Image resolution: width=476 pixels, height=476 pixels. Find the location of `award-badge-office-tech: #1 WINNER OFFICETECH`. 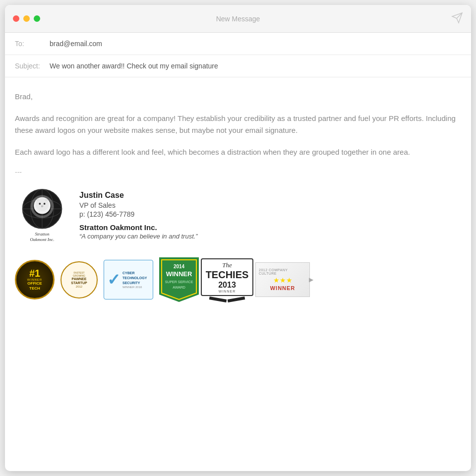

award-badge-office-tech: #1 WINNER OFFICETECH is located at coordinates (35, 280).